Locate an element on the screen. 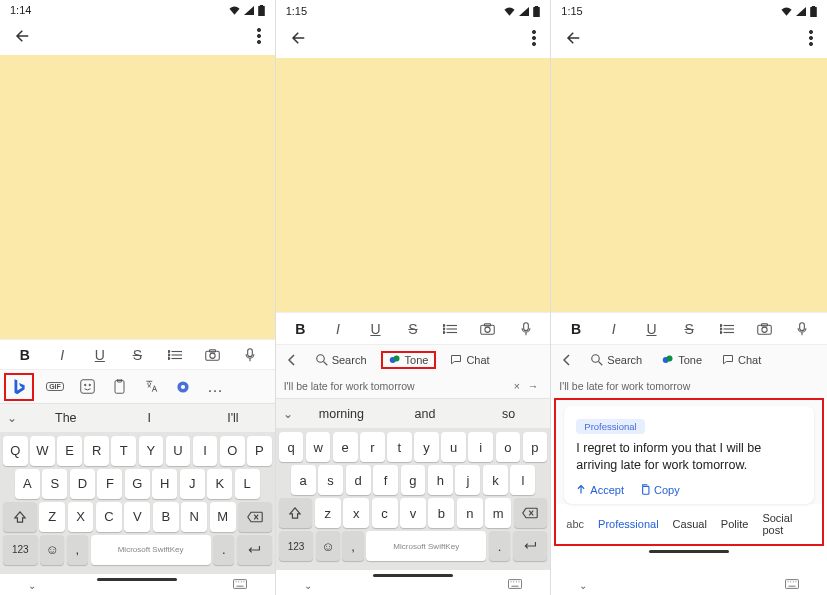 The width and height of the screenshot is (827, 595). key-v: v is located at coordinates (413, 513).